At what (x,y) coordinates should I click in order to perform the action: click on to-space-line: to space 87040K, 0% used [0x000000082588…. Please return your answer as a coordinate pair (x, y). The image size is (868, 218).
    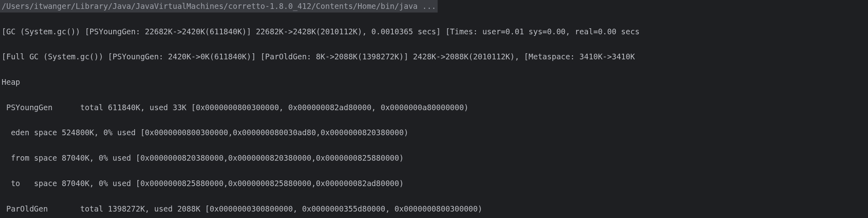
    Looking at the image, I should click on (434, 183).